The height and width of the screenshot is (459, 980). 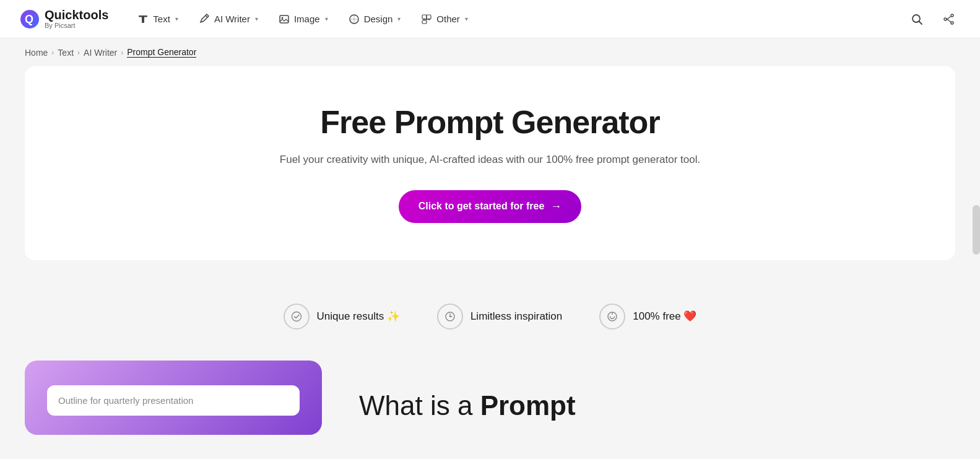 What do you see at coordinates (375, 19) in the screenshot?
I see `nav-item-design: Design ▾` at bounding box center [375, 19].